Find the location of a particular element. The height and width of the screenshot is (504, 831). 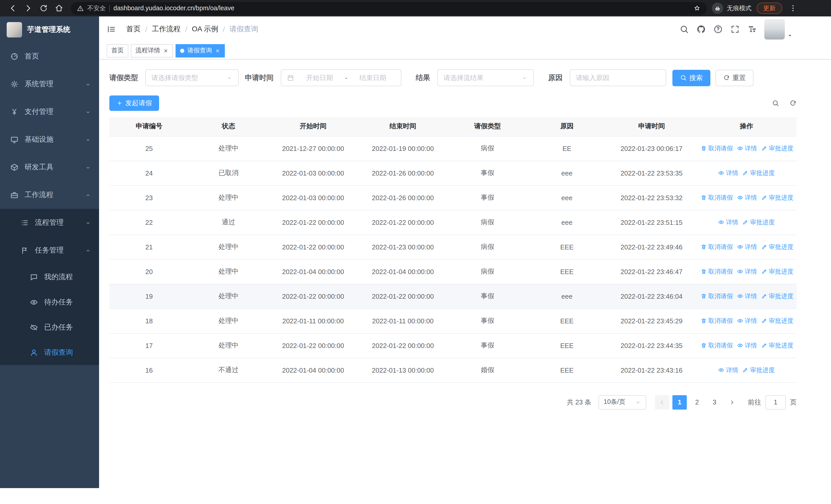

sidebar-item-done-task: 已办任务 is located at coordinates (50, 327).